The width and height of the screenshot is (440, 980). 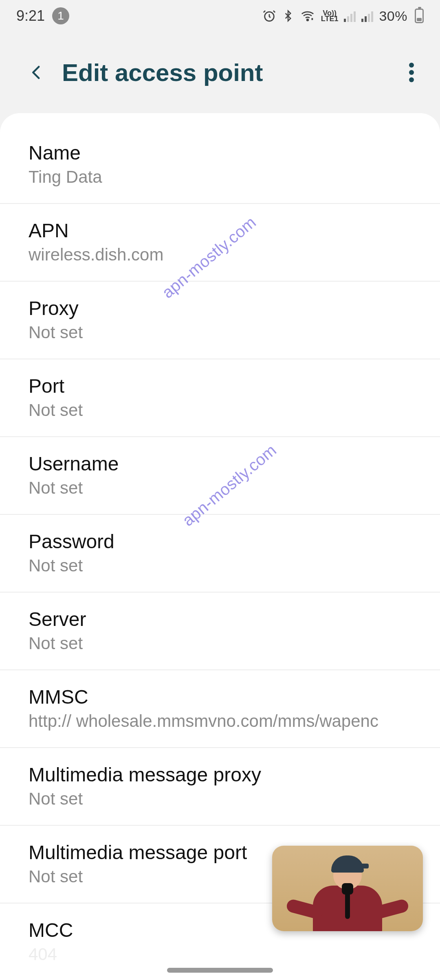 I want to click on row-value: http:// wholesale.mmsmvno.com/mms/wapenc, so click(x=220, y=721).